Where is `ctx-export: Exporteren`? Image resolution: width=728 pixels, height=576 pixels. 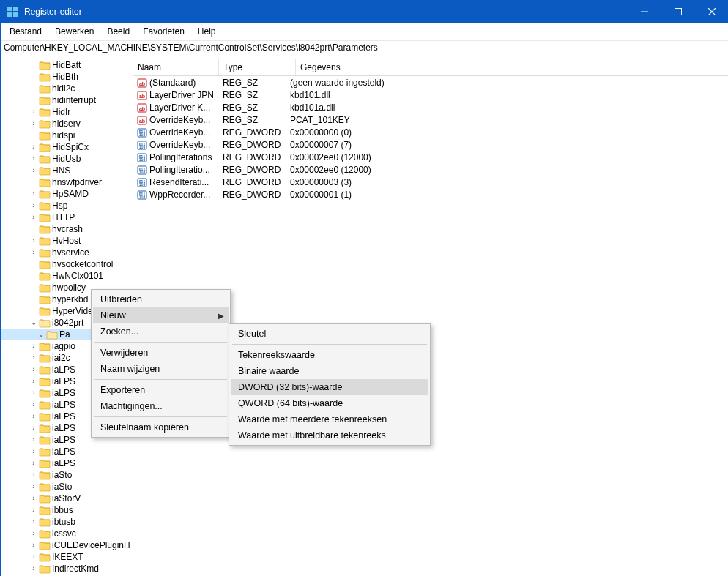
ctx-export: Exporteren is located at coordinates (161, 390).